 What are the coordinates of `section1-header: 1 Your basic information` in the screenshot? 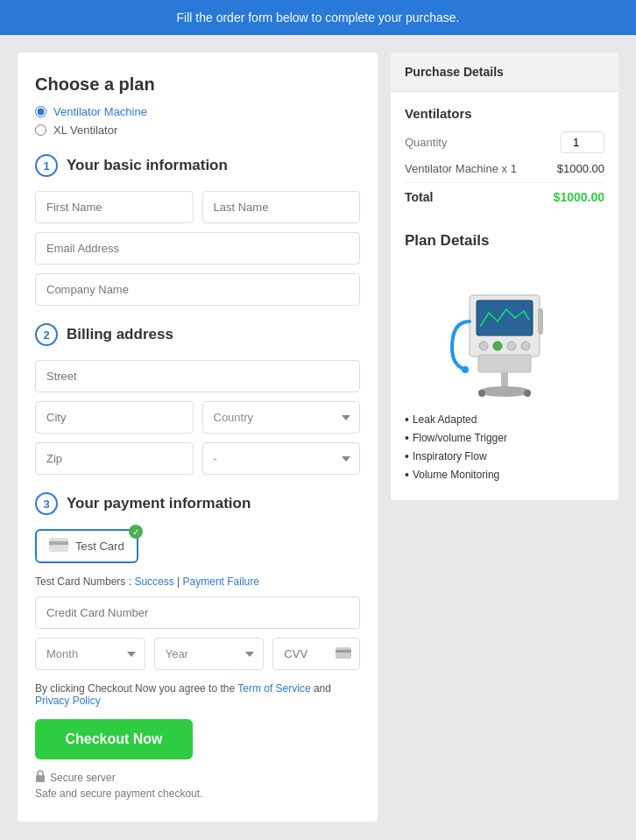 It's located at (198, 166).